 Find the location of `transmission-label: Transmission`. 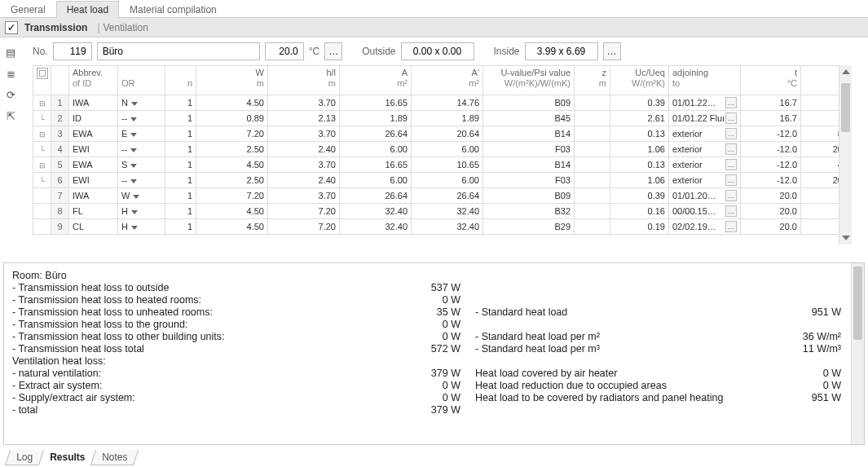

transmission-label: Transmission is located at coordinates (55, 28).